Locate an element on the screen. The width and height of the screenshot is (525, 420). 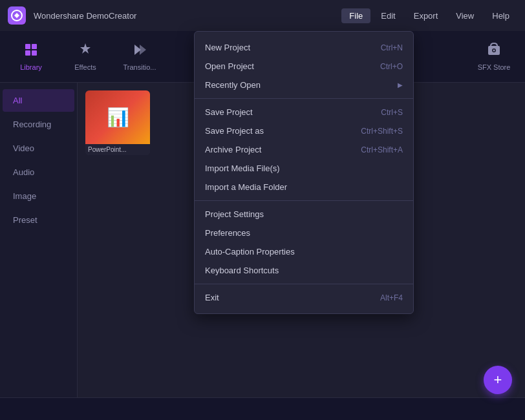
toolbar-effects-label: Effects is located at coordinates (85, 67).